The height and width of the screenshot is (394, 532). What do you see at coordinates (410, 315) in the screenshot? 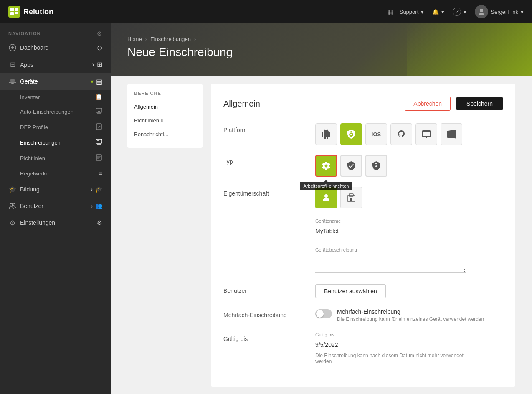
I see `toggle-text-group: Mehrfach-Einschreibung Die Einschreibung…` at bounding box center [410, 315].